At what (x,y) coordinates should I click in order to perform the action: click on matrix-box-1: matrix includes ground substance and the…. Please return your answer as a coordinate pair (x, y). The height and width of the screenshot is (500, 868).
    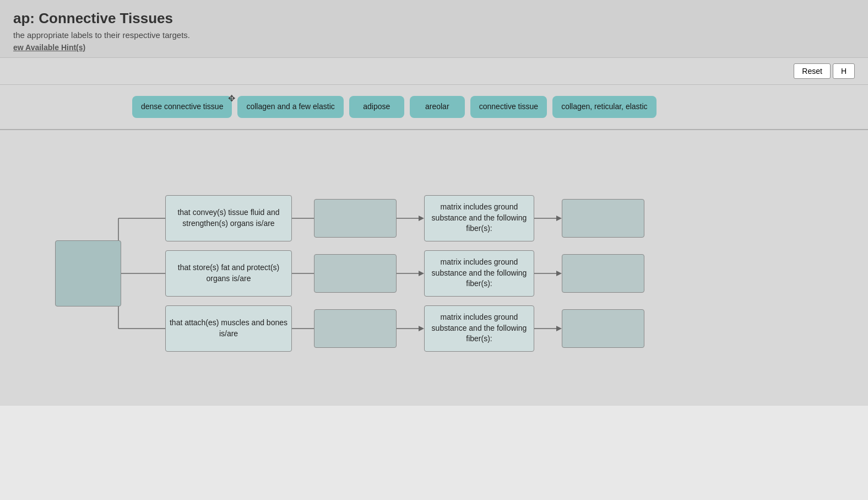
    Looking at the image, I should click on (479, 218).